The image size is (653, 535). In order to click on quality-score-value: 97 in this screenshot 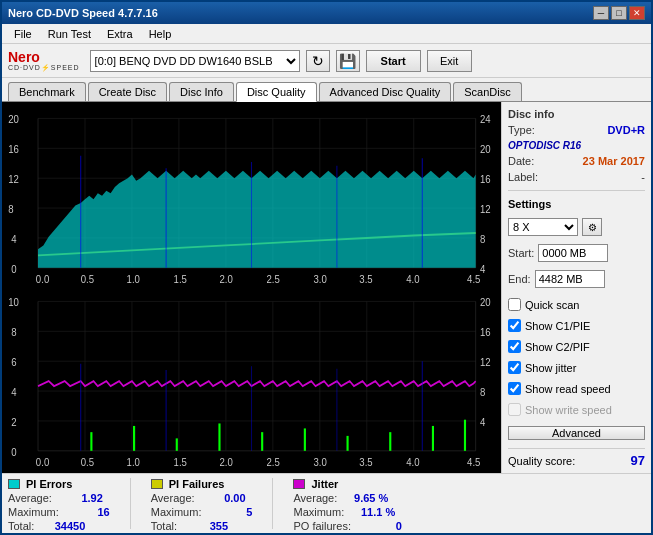, I will do `click(638, 460)`.